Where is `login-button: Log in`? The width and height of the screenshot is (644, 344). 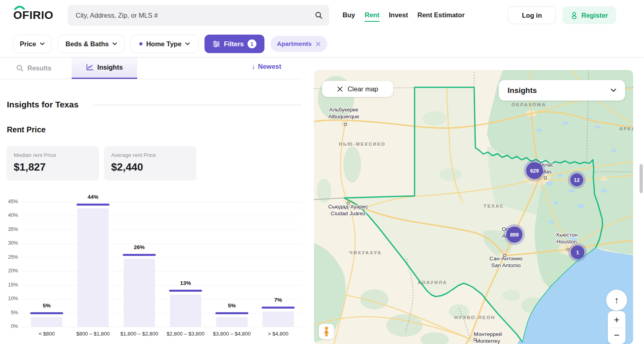 login-button: Log in is located at coordinates (532, 15).